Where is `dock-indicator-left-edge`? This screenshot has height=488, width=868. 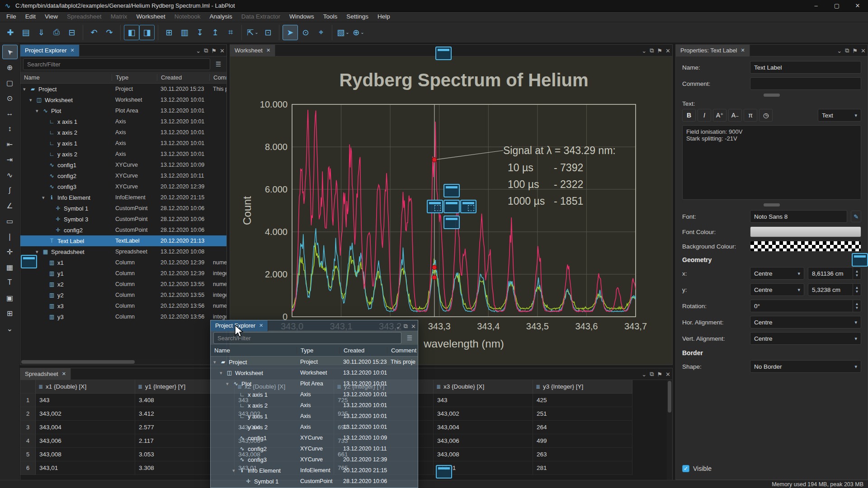 dock-indicator-left-edge is located at coordinates (29, 262).